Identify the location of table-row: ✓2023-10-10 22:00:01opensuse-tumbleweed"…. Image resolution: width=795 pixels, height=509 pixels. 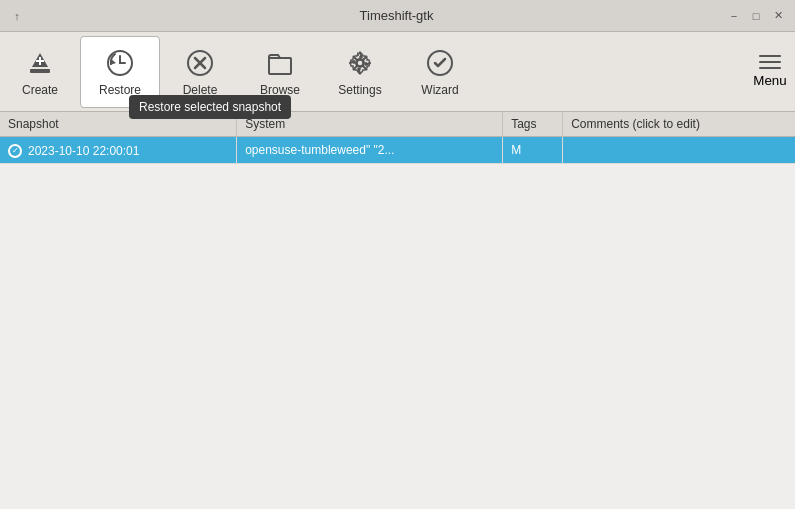
(398, 150).